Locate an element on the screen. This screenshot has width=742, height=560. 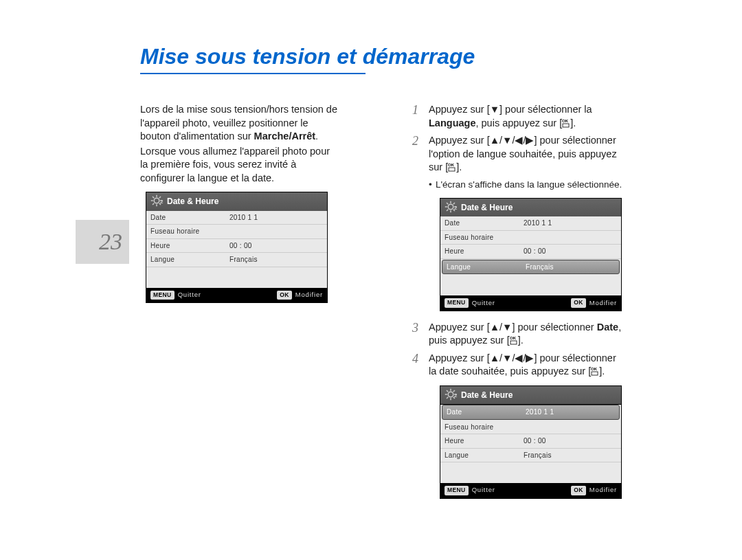
title-underline is located at coordinates (253, 74).